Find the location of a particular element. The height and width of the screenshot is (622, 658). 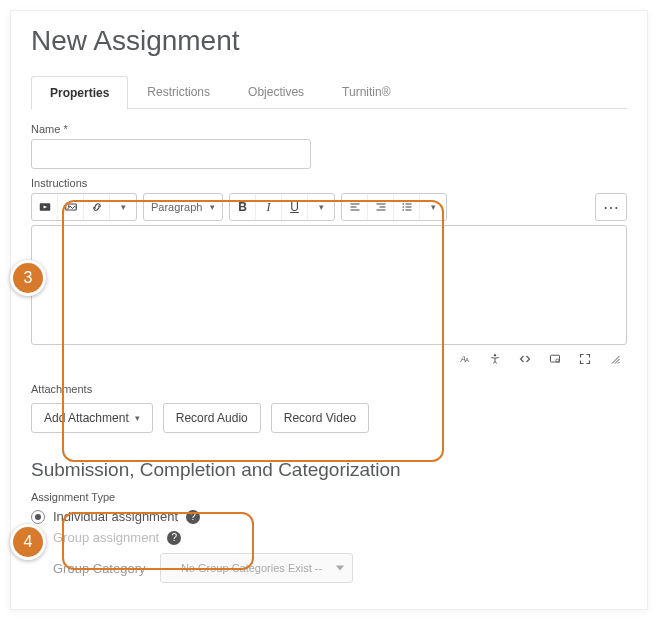

accessibility-icon is located at coordinates (495, 359).